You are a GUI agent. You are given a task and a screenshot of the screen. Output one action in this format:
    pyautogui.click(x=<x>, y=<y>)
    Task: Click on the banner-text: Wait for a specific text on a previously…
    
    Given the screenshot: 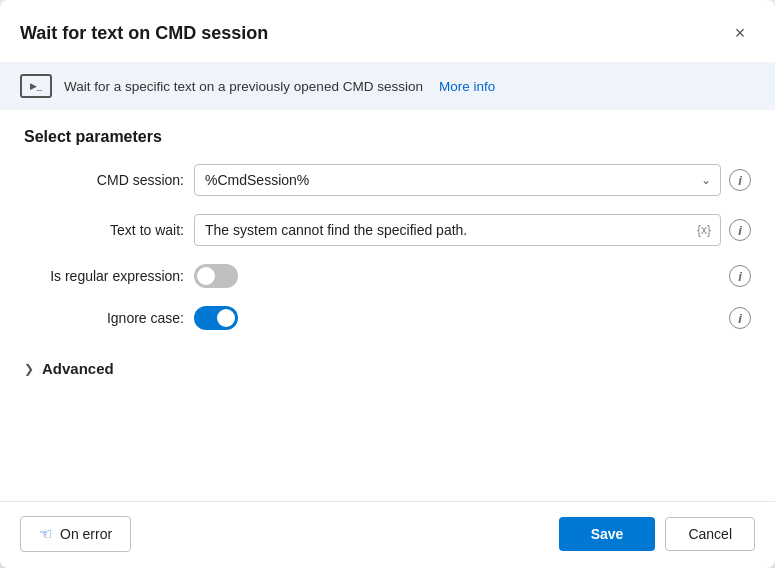 What is the action you would take?
    pyautogui.click(x=244, y=86)
    